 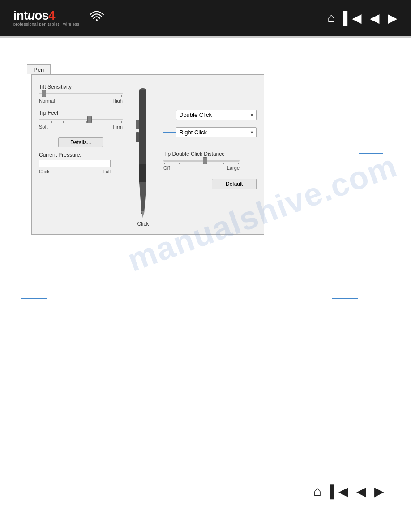 I want to click on header-nav: ⌂ ▌◀ ◀ ▶, so click(x=363, y=18).